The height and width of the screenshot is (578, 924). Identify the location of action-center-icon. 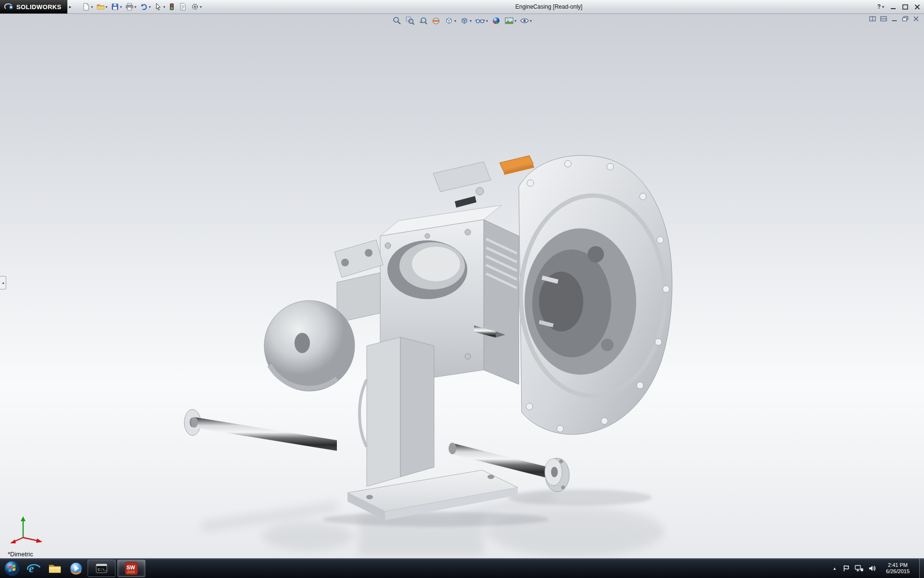
(846, 568).